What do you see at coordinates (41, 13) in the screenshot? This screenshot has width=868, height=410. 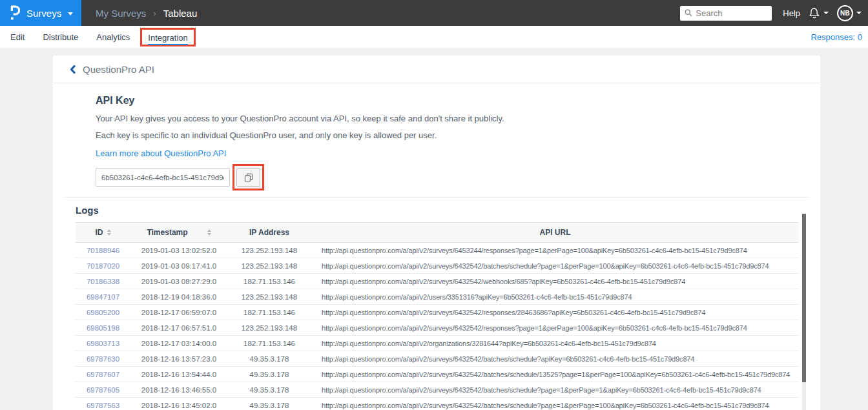 I see `surveys-product-menu: Surveys` at bounding box center [41, 13].